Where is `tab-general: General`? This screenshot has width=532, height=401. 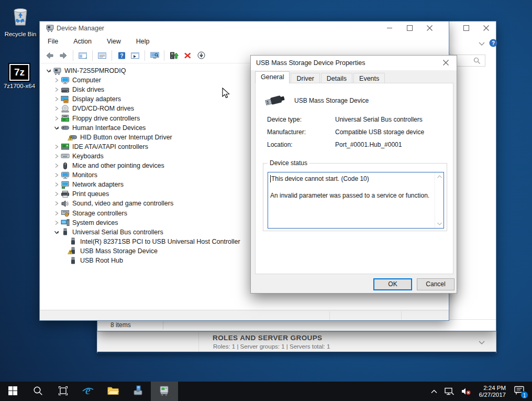 tab-general: General is located at coordinates (272, 78).